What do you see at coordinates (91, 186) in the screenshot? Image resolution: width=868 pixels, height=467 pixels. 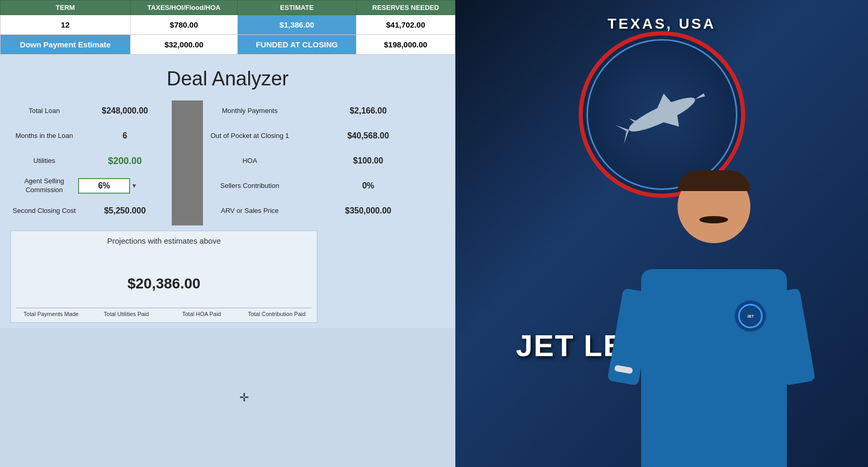 I see `da-row-commission: Agent Selling Commission 6% ▼` at bounding box center [91, 186].